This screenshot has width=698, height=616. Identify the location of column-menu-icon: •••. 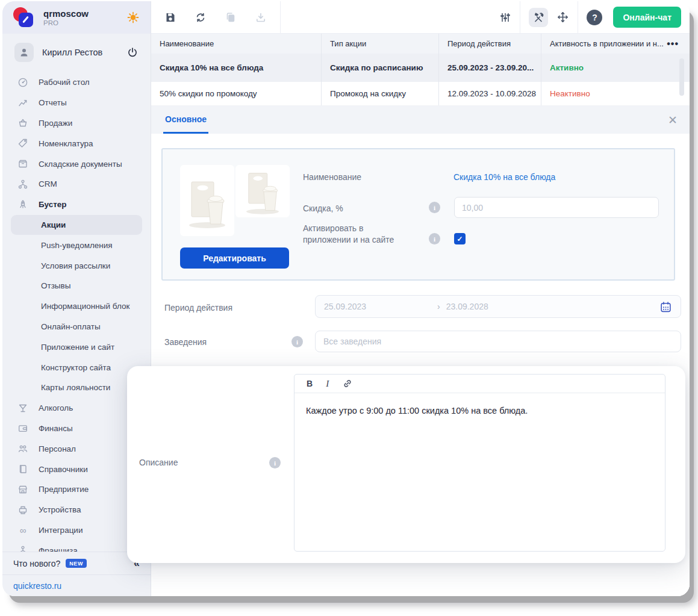
(678, 44).